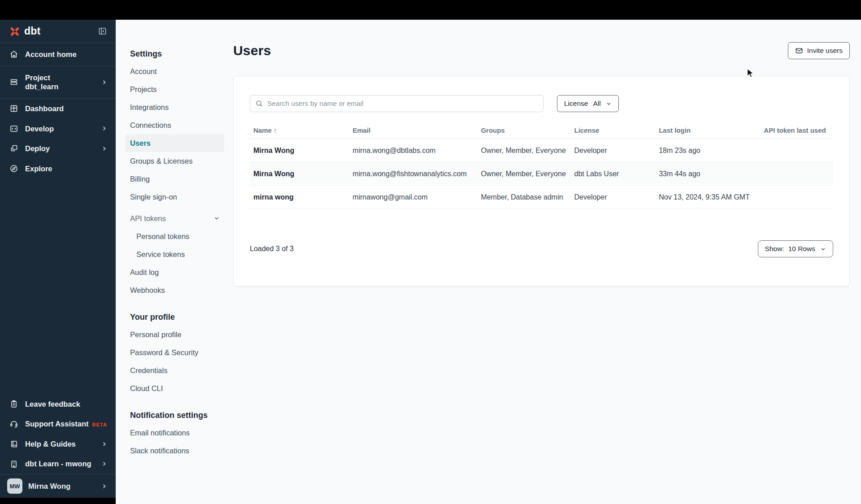  Describe the element at coordinates (819, 51) in the screenshot. I see `invite-users-button: Invite users` at that location.